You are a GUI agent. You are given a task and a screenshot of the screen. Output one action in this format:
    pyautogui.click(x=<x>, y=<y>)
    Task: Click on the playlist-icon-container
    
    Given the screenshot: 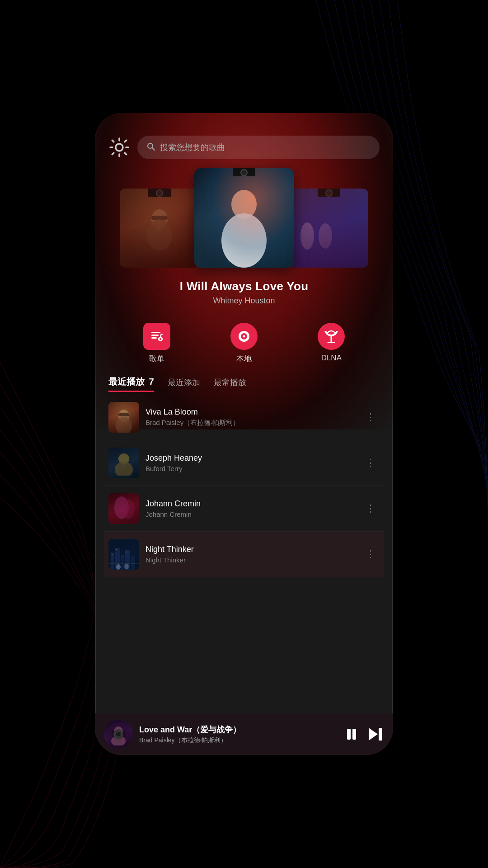 What is the action you would take?
    pyautogui.click(x=157, y=336)
    